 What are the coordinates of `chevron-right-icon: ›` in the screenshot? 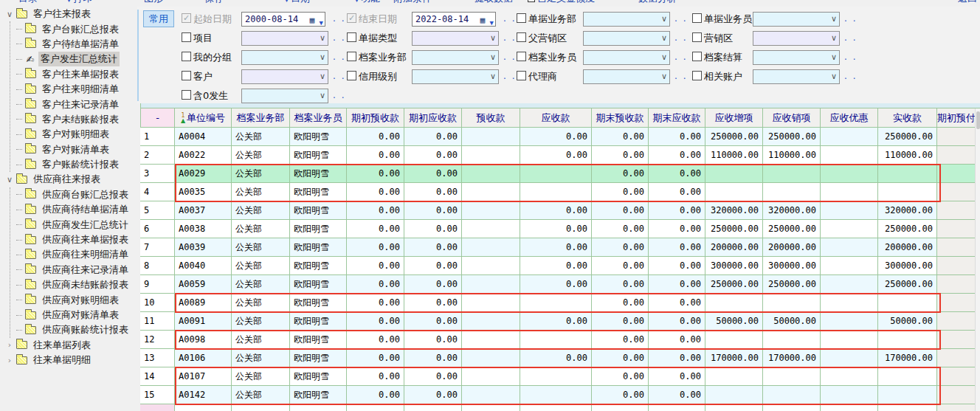 It's located at (10, 345).